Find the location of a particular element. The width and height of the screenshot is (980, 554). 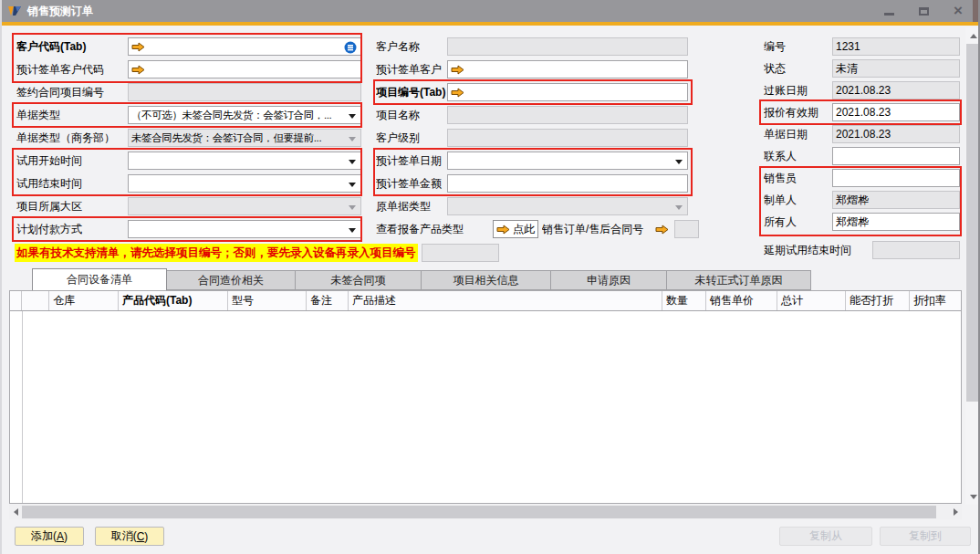

field-label: 销售员 is located at coordinates (798, 179).